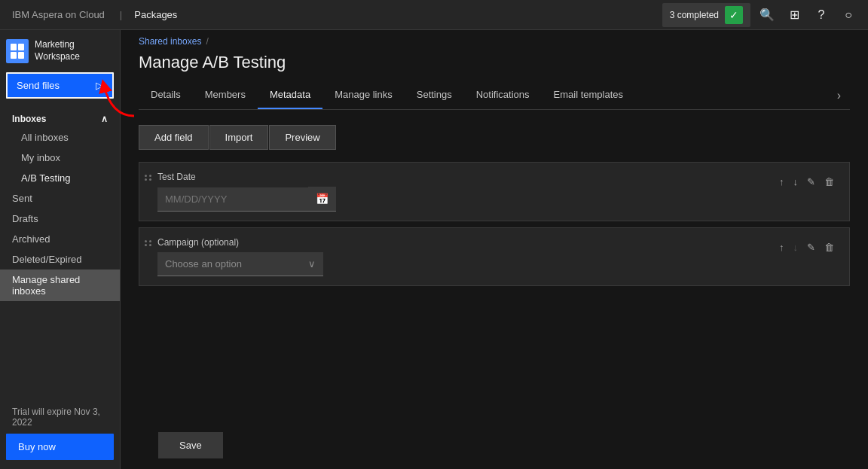 This screenshot has width=868, height=469. I want to click on sidebar: Marketing Workspace Send files ▷ Inboxes…, so click(60, 250).